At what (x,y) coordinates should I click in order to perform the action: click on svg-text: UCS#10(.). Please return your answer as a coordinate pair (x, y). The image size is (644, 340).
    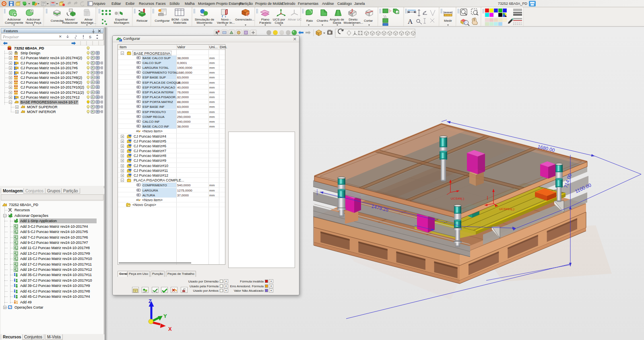
    Looking at the image, I should click on (507, 209).